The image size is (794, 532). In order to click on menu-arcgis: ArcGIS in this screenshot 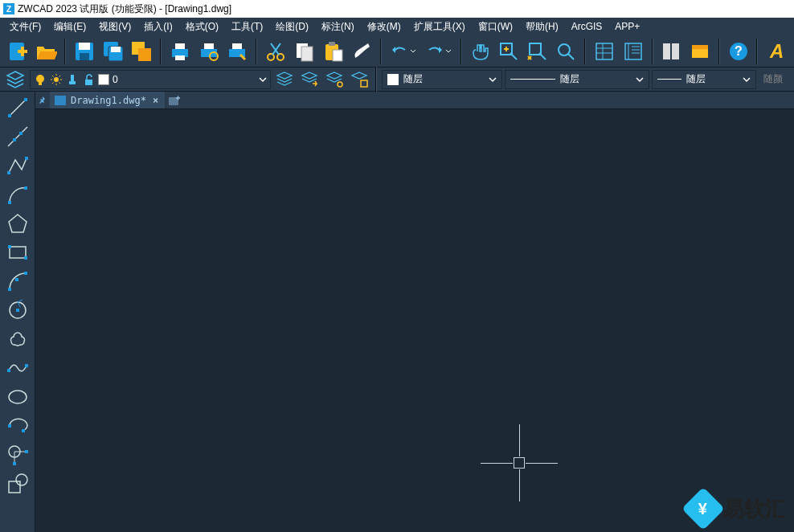, I will do `click(587, 27)`.